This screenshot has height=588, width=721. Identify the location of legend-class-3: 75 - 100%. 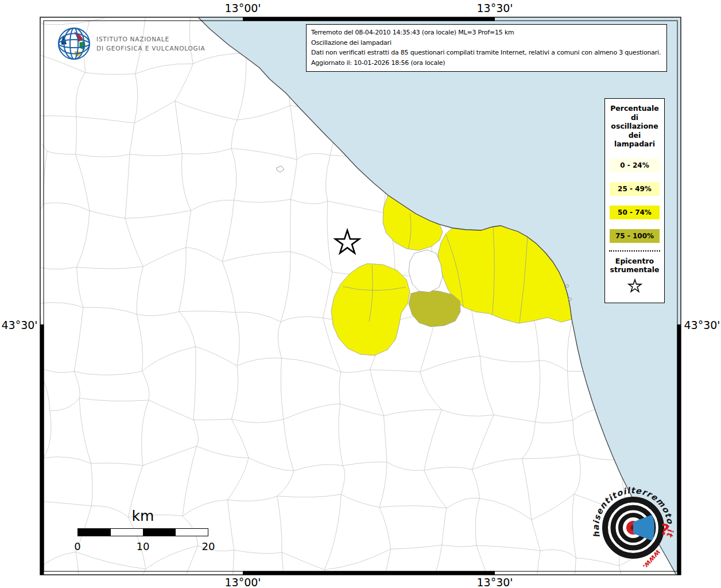
(635, 236).